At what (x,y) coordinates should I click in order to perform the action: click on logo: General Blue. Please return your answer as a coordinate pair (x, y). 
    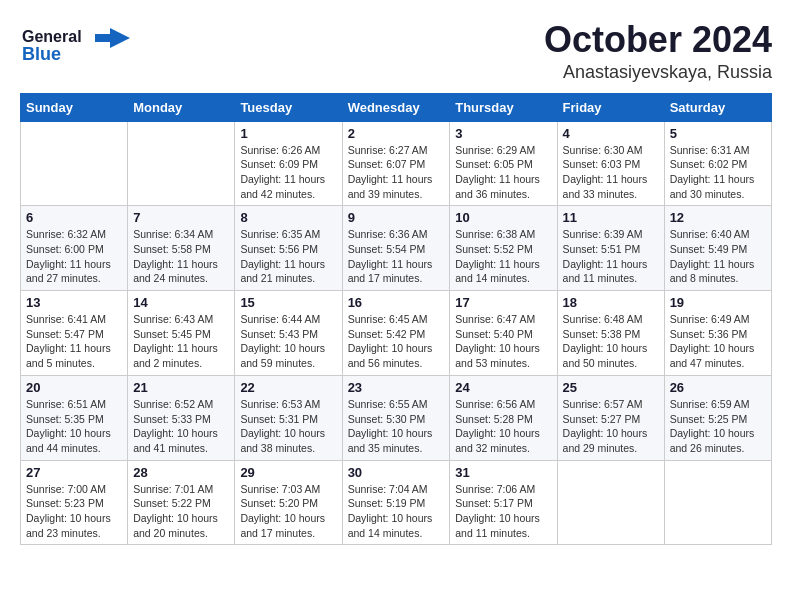
    Looking at the image, I should click on (80, 45).